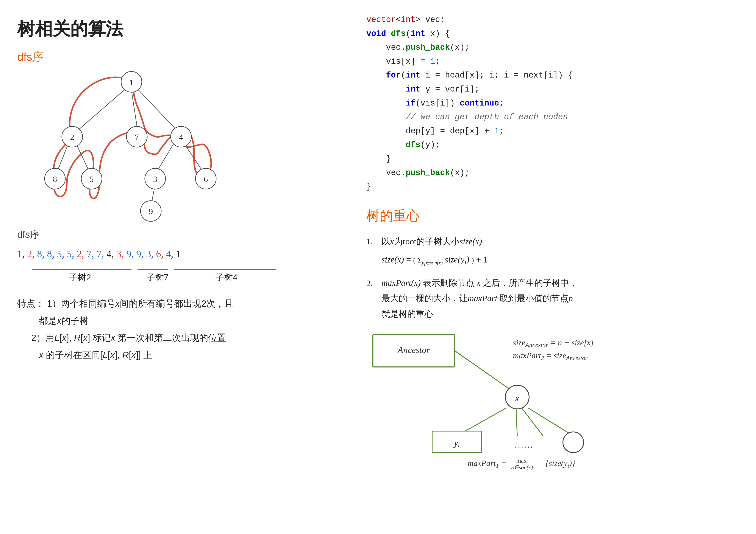 Image resolution: width=756 pixels, height=534 pixels. Describe the element at coordinates (557, 298) in the screenshot. I see `item2-text: maxPart(x) 表示删除节点 x 之后，所产生的子树中， 最大的一棵的大小…` at that location.